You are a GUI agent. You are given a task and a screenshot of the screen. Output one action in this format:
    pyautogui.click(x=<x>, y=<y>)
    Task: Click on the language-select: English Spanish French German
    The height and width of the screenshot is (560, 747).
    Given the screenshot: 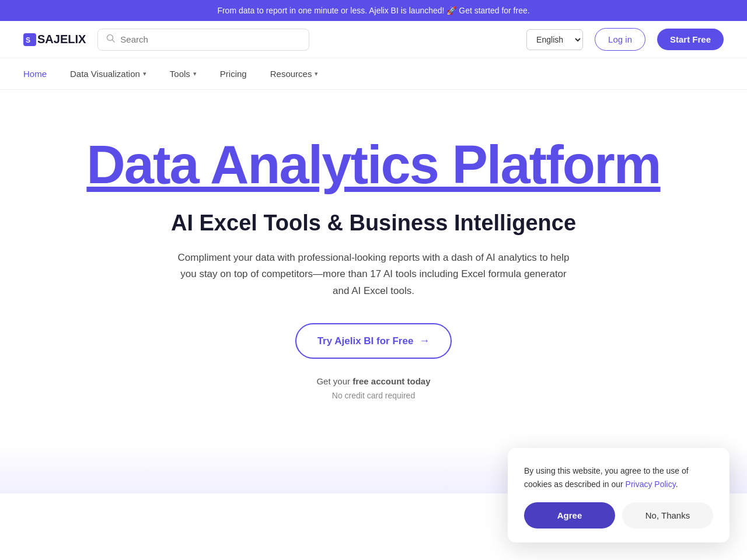 What is the action you would take?
    pyautogui.click(x=554, y=40)
    